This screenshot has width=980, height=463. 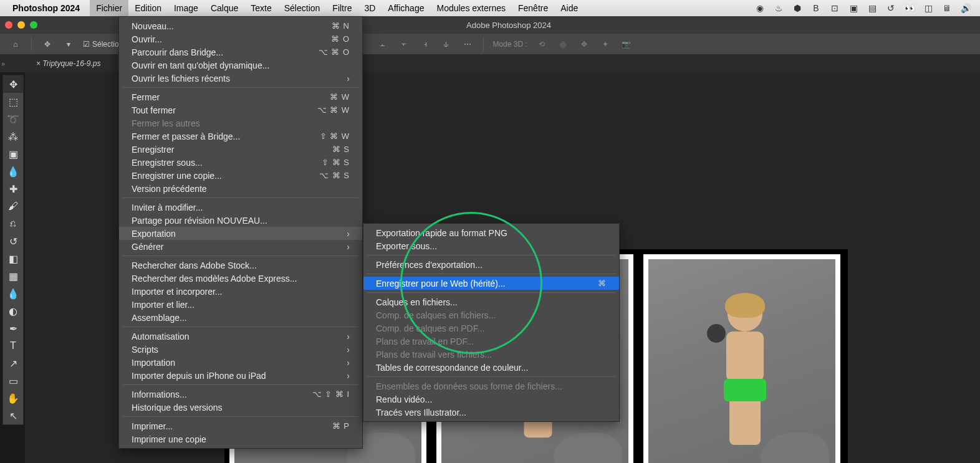 I want to click on menu-selection: Sélection, so click(x=302, y=8).